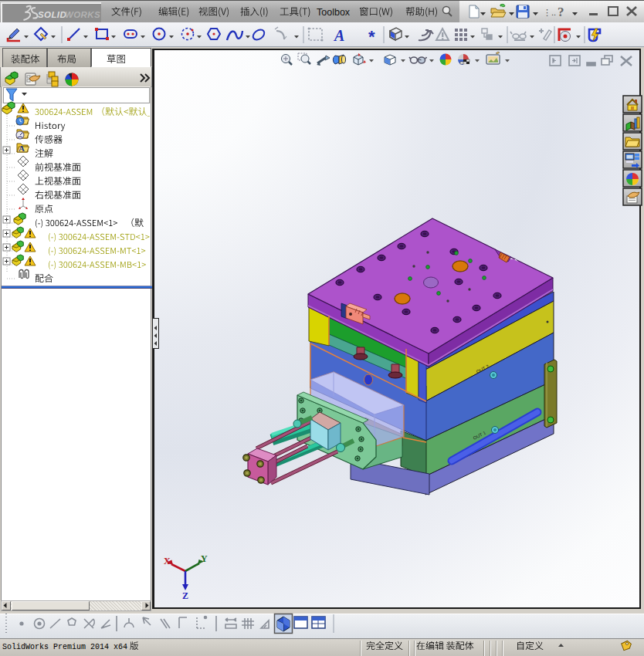 This screenshot has height=656, width=644. What do you see at coordinates (334, 12) in the screenshot?
I see `svg-text: Toolbox` at bounding box center [334, 12].